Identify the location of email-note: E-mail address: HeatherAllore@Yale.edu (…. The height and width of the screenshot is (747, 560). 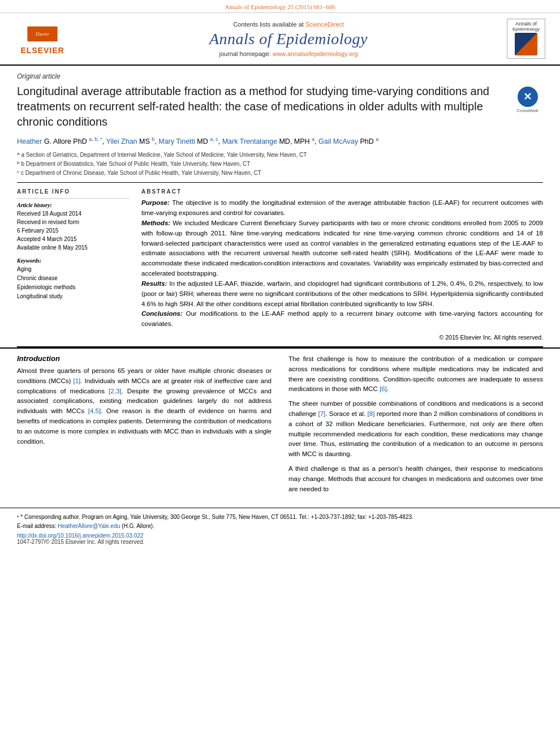
(280, 526).